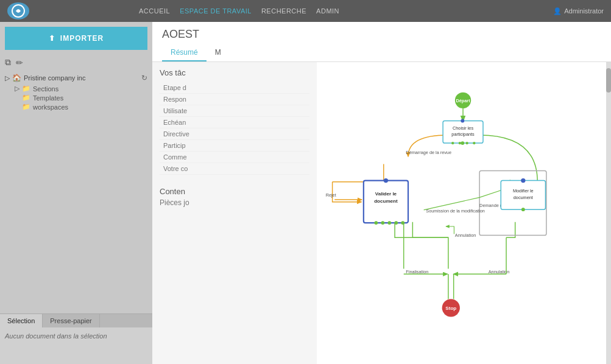 The width and height of the screenshot is (611, 364). Describe the element at coordinates (76, 62) in the screenshot. I see `sidebar-toolbar: ⧉ ✏` at that location.